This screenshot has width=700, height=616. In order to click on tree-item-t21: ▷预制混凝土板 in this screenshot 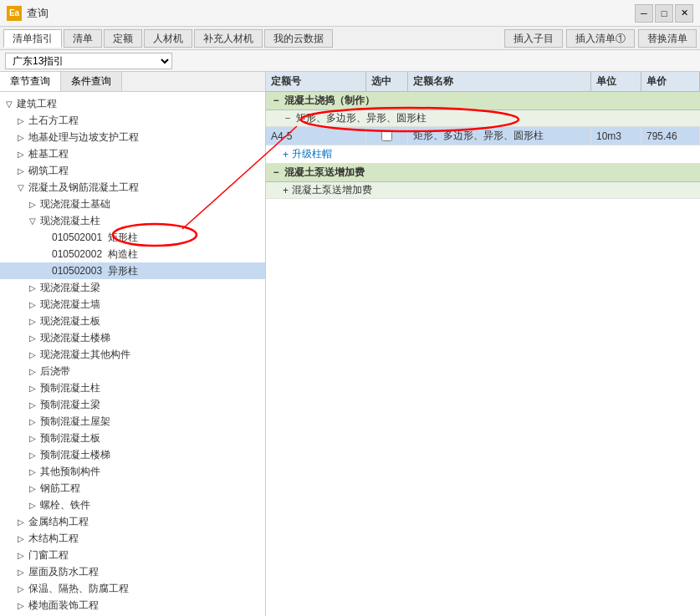, I will do `click(132, 438)`.